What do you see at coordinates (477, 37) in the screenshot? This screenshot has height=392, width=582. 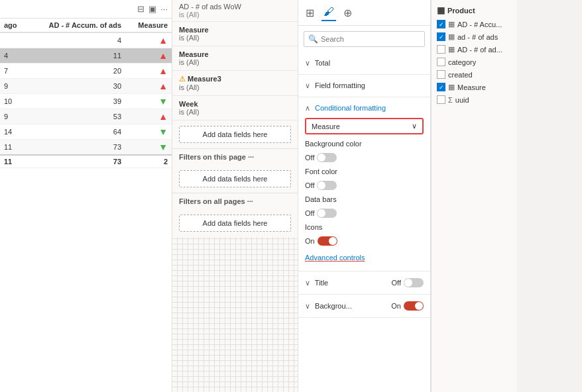 I see `sidebar-item-label: ad - # of ads` at bounding box center [477, 37].